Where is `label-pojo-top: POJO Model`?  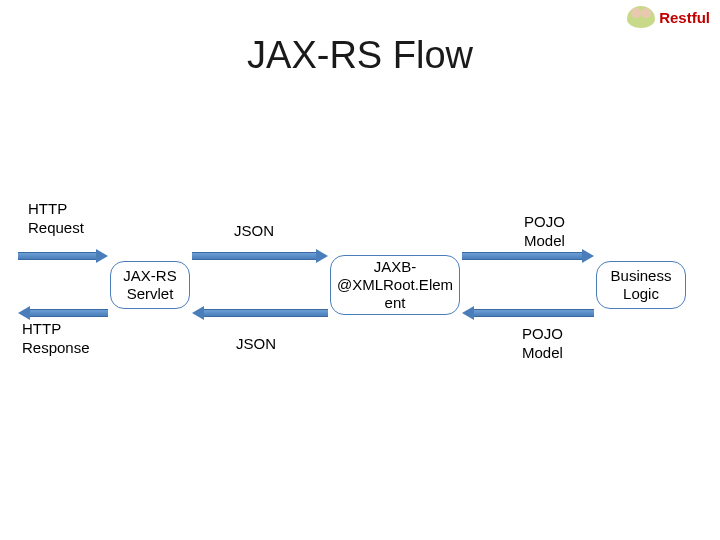 label-pojo-top: POJO Model is located at coordinates (544, 232).